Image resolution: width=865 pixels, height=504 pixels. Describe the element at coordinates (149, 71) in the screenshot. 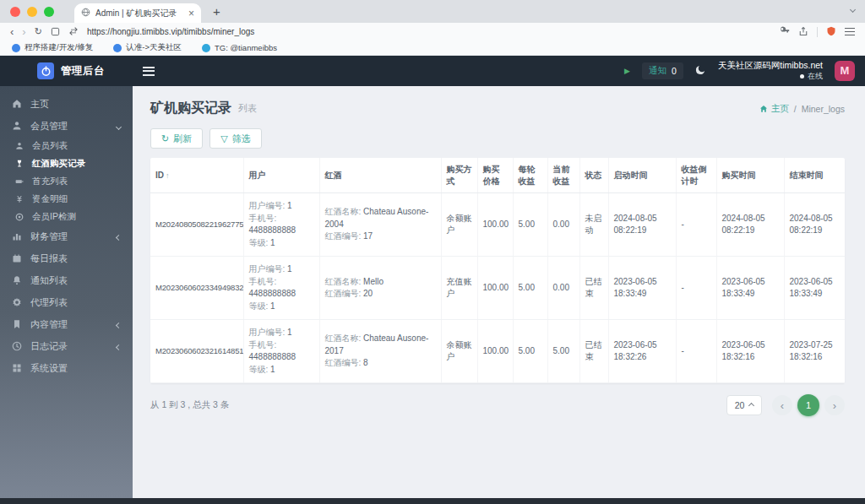

I see `sidebar-toggle-icon` at that location.